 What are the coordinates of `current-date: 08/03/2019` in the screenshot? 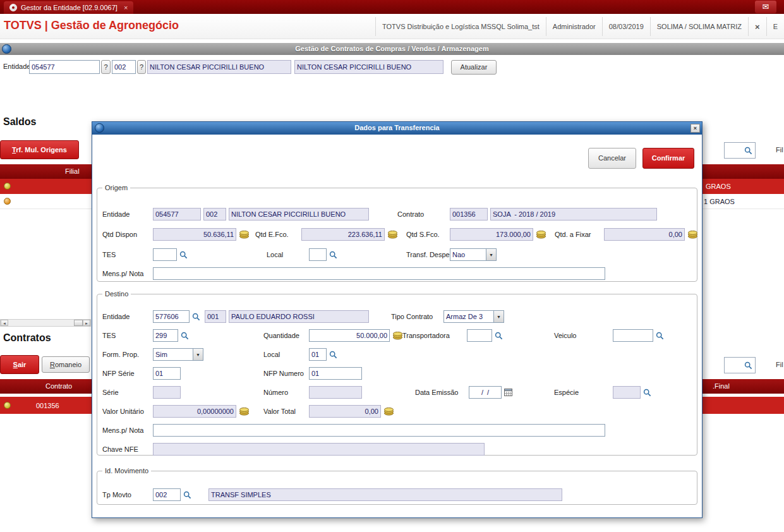 It's located at (626, 27).